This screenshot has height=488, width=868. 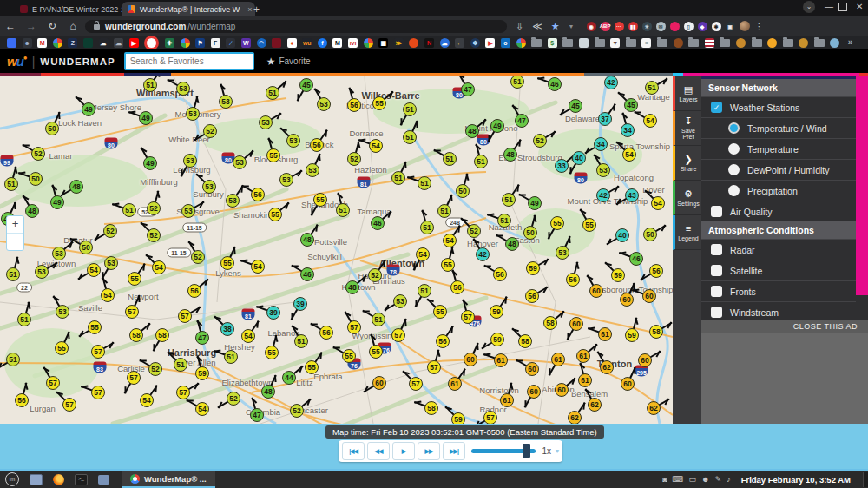 I want to click on time-slider, so click(x=503, y=452).